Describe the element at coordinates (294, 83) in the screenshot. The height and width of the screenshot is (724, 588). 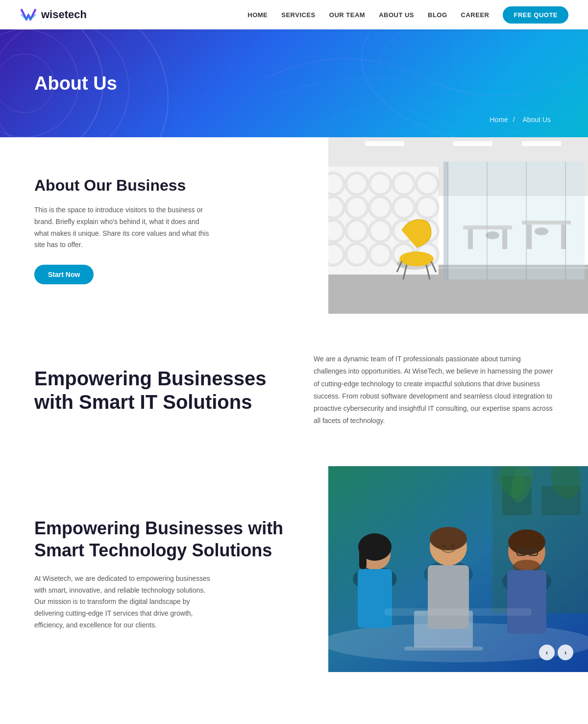
I see `hero-title: About Us` at that location.